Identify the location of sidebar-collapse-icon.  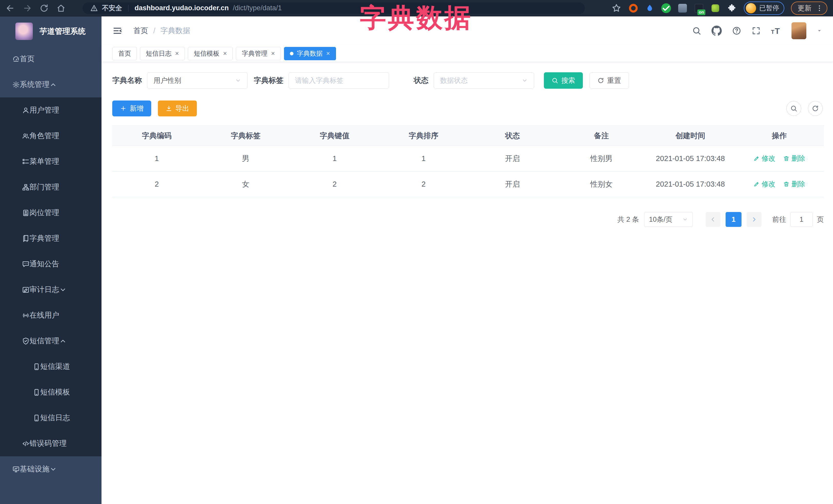
(117, 31).